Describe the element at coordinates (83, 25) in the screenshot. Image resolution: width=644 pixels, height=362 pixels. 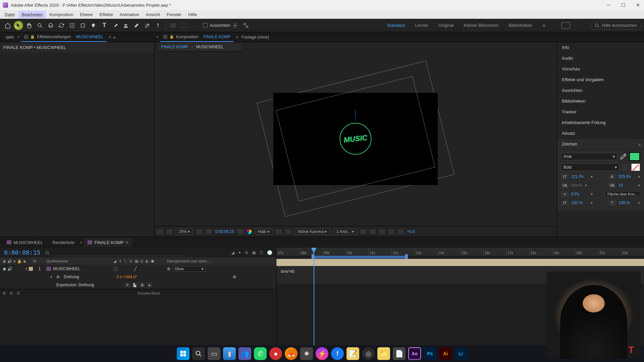
I see `shape-tool-icon` at that location.